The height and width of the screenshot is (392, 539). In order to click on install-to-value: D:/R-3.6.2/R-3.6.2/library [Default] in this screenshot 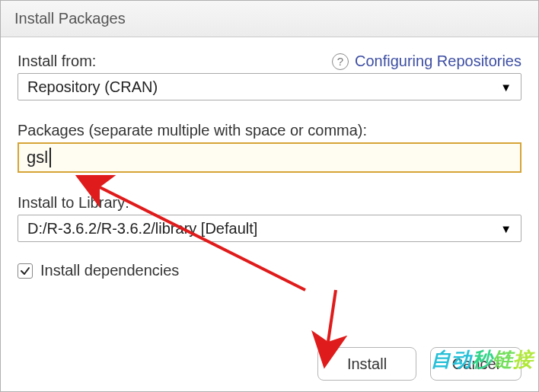, I will do `click(142, 228)`.